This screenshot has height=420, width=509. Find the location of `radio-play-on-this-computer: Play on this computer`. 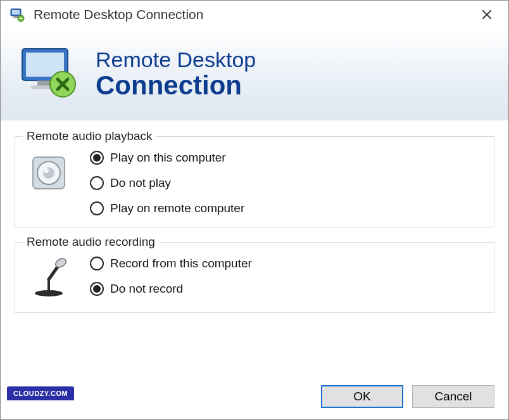

radio-play-on-this-computer: Play on this computer is located at coordinates (167, 158).